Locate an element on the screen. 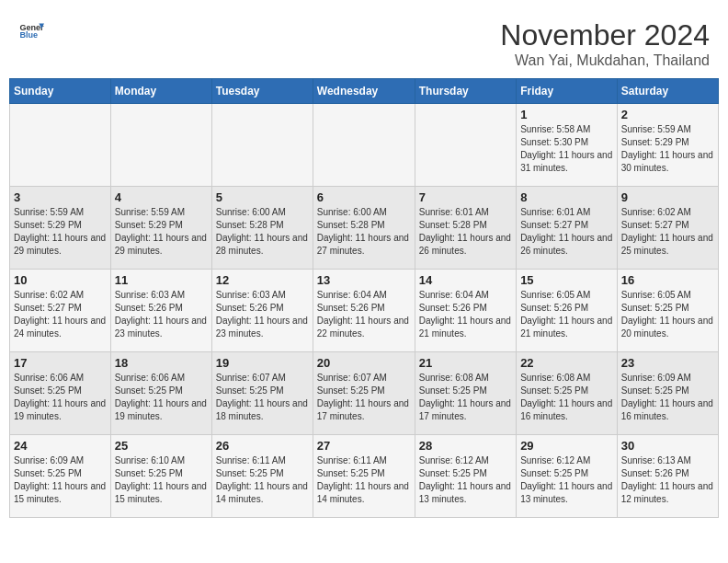 This screenshot has width=728, height=563. day-number: 1 is located at coordinates (566, 114).